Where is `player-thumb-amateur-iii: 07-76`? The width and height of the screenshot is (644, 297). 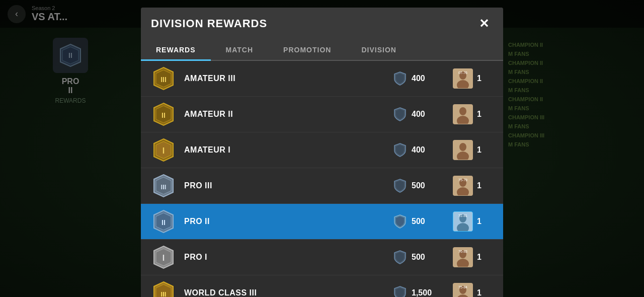 player-thumb-amateur-iii: 07-76 is located at coordinates (463, 79).